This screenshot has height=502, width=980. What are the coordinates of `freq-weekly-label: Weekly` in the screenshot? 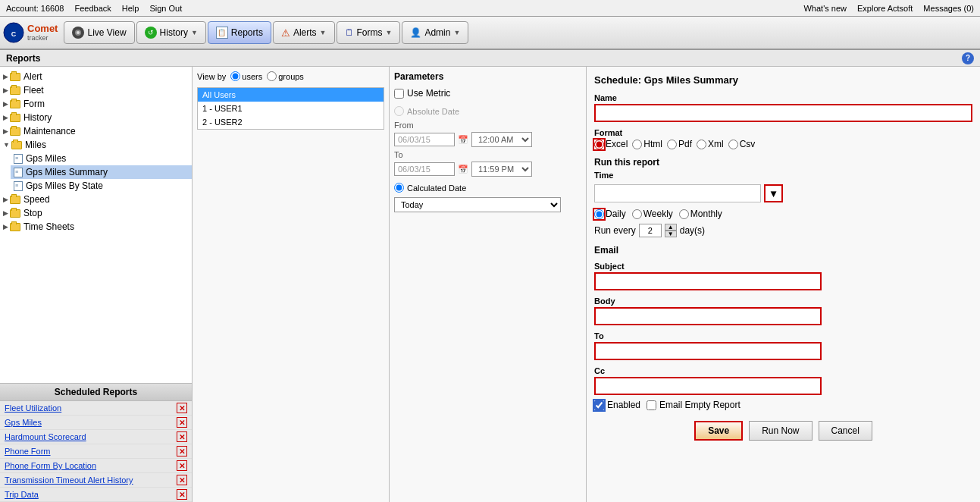 It's located at (653, 214).